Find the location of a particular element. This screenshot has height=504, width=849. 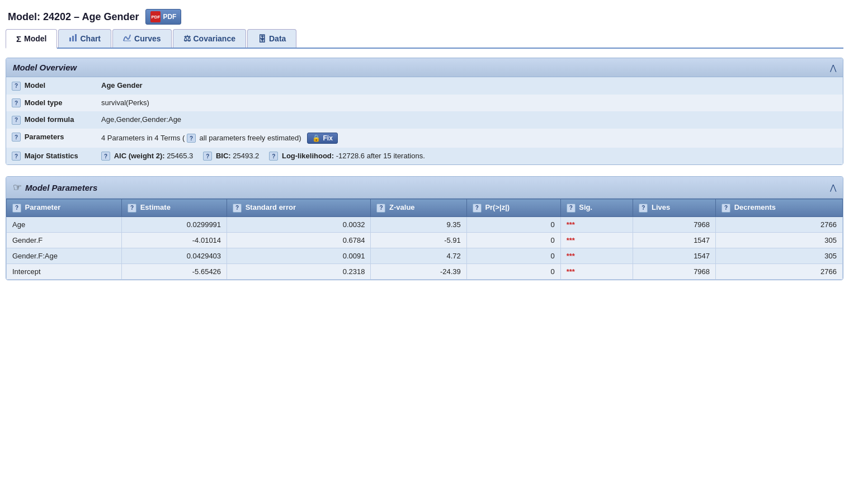

model-params-header-inner: ☞ Model Parameters is located at coordinates (55, 187).